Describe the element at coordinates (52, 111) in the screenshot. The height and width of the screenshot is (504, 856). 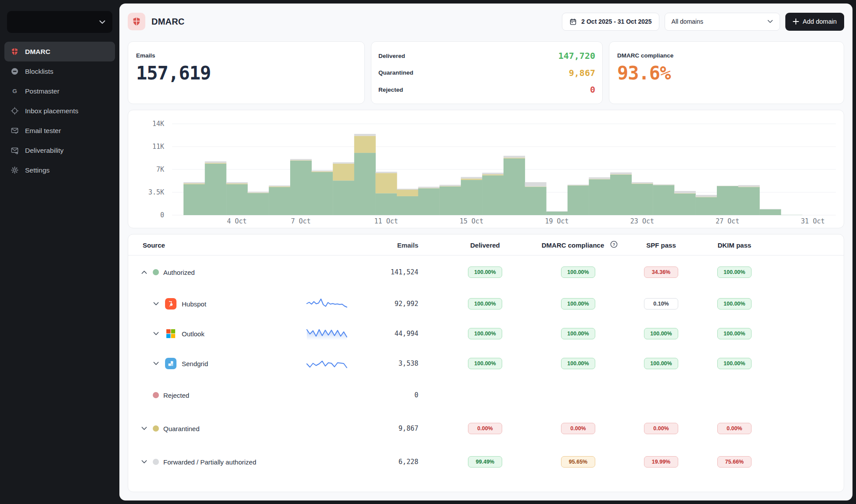
I see `sidebar-item-label: Inbox placements` at that location.